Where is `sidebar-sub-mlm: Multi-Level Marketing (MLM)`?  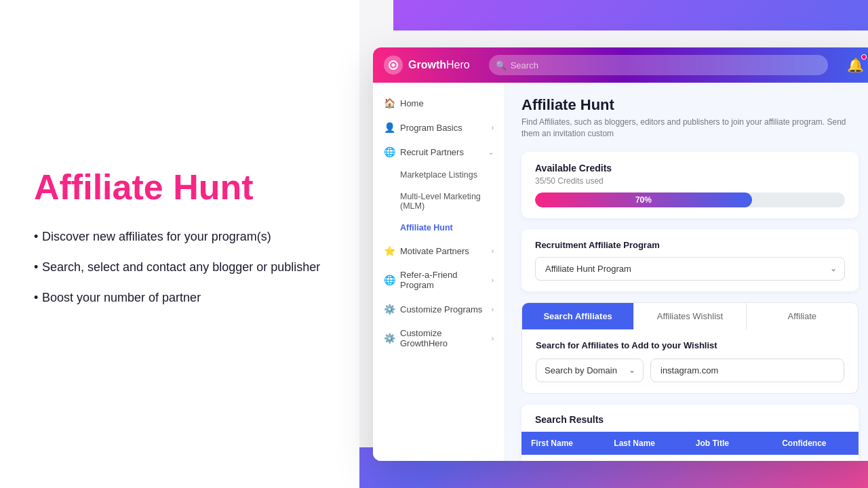 sidebar-sub-mlm: Multi-Level Marketing (MLM) is located at coordinates (439, 201).